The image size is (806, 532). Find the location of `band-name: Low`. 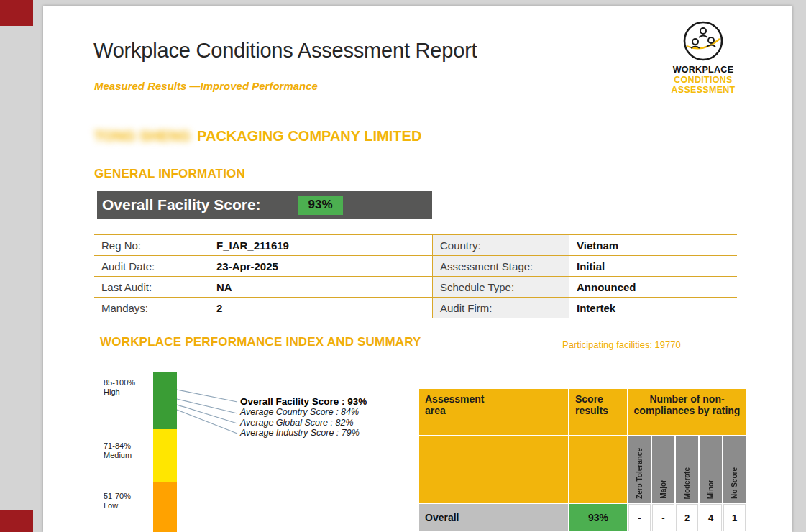

band-name: Low is located at coordinates (127, 506).